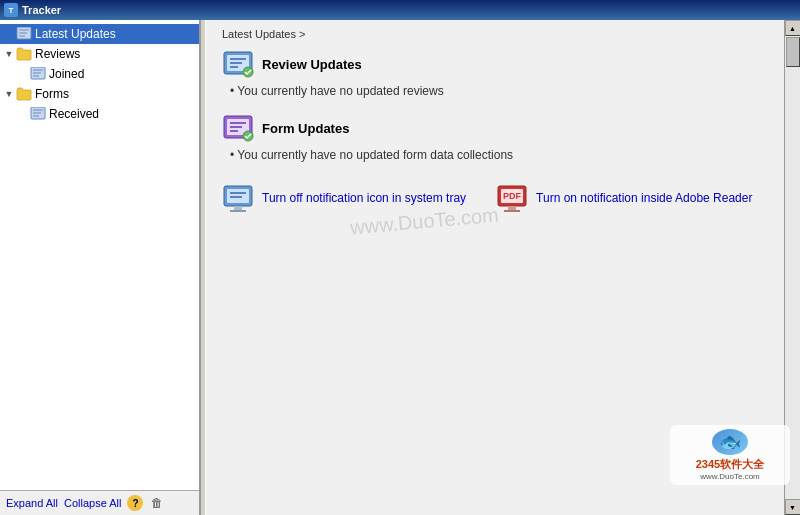 This screenshot has width=800, height=515. What do you see at coordinates (23, 74) in the screenshot?
I see `joined-expand-placeholder` at bounding box center [23, 74].